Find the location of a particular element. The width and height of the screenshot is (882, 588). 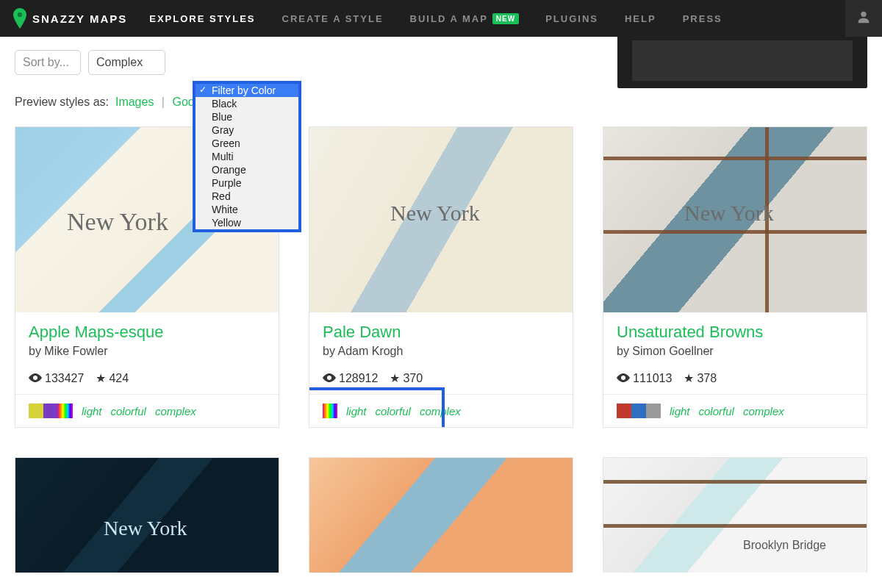

color-option-label: White is located at coordinates (225, 209).